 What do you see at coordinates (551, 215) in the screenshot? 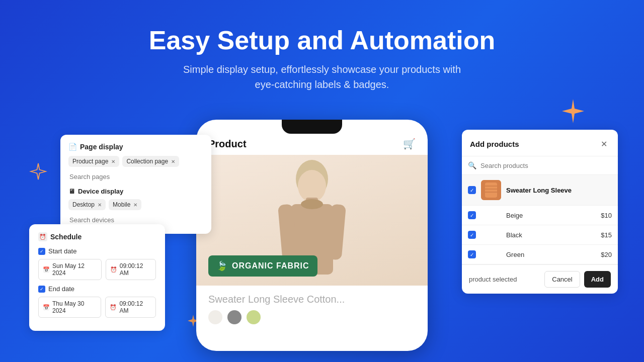
I see `beige-info: Beige` at bounding box center [551, 215].